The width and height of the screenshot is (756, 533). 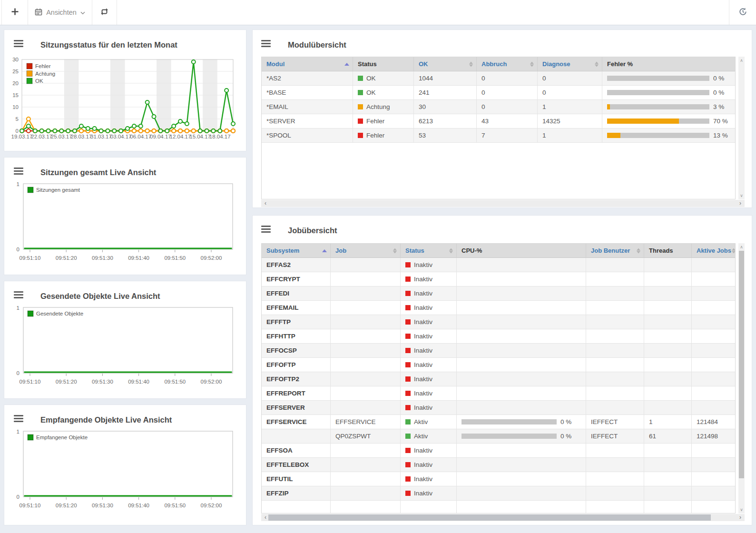 I want to click on table-row: EFFEDIInaktiv, so click(x=499, y=294).